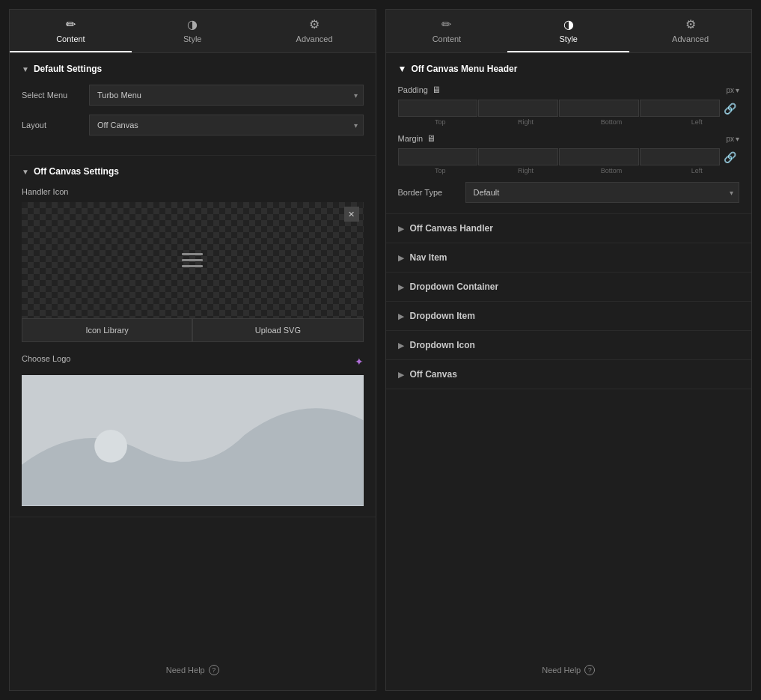 The height and width of the screenshot is (700, 761). Describe the element at coordinates (401, 346) in the screenshot. I see `dropdown-icon-arrow-icon: ▶` at that location.